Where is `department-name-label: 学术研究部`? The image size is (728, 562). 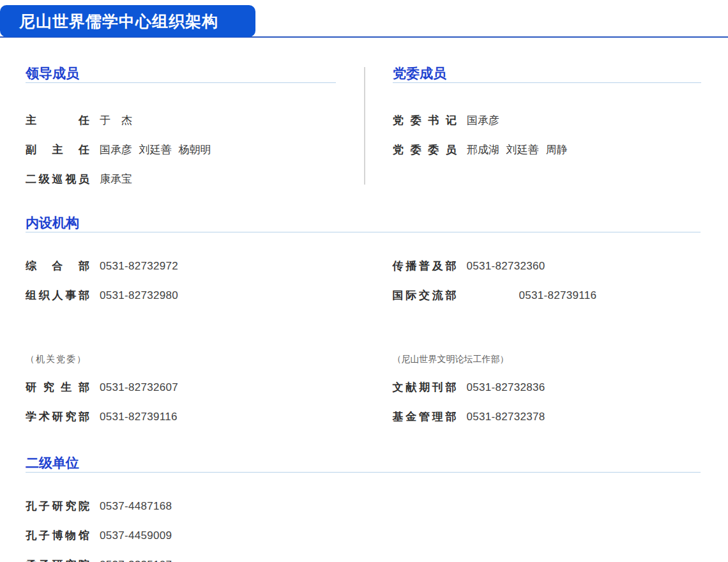
department-name-label: 学术研究部 is located at coordinates (57, 417).